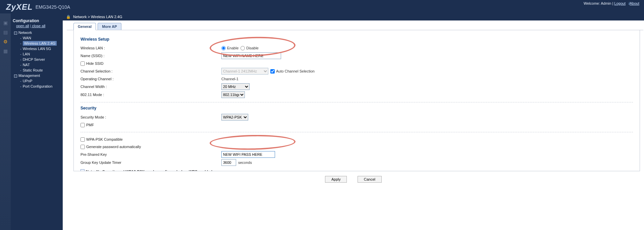 The height and width of the screenshot is (230, 644). Describe the element at coordinates (151, 95) in the screenshot. I see `label-80211-mode: 802.11 Mode :` at that location.